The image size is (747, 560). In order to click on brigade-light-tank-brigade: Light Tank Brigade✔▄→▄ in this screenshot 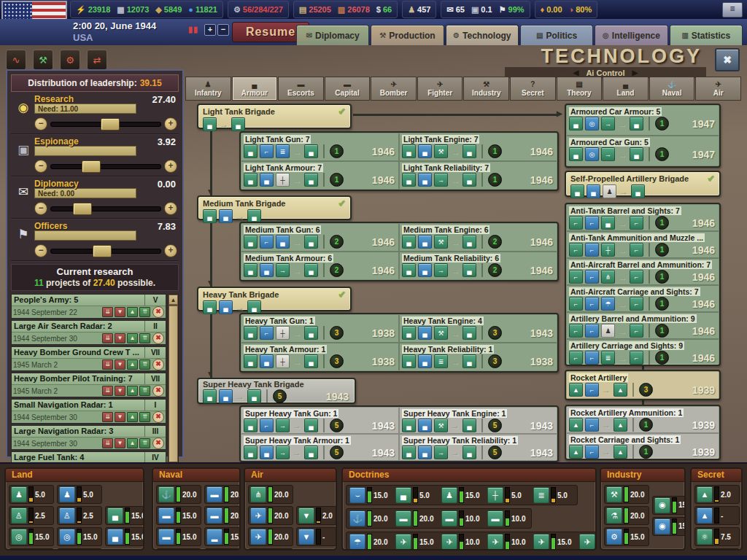, I will do `click(274, 117)`.